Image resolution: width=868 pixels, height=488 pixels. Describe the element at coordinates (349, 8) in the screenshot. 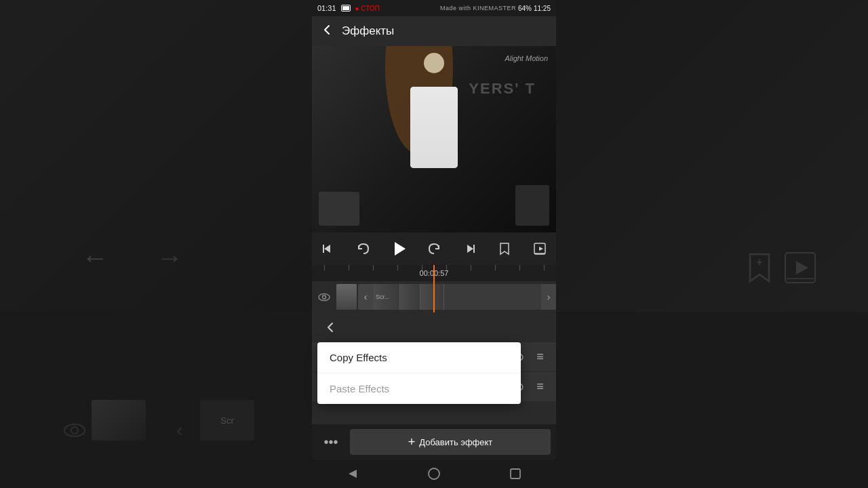

I see `status-left: 01:31 ● СТОП` at that location.